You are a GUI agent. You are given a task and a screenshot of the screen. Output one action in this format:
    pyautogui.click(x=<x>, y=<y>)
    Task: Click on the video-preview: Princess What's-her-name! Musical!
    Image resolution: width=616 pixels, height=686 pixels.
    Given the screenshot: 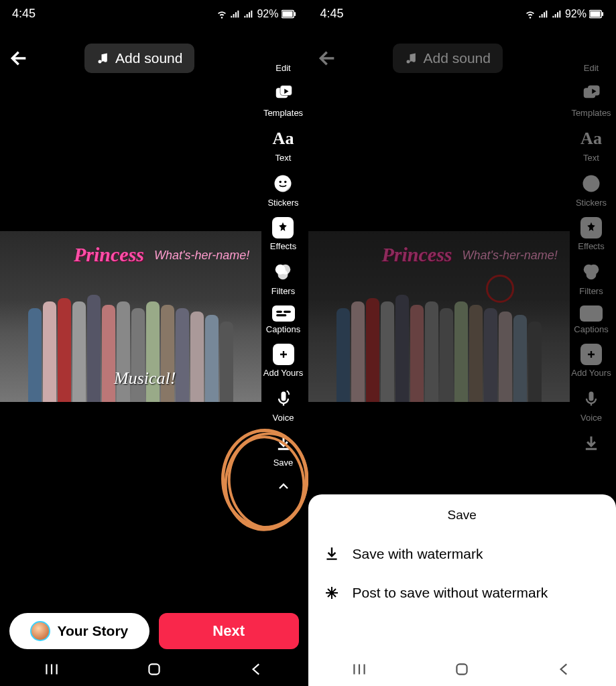 What is the action you would take?
    pyautogui.click(x=131, y=316)
    